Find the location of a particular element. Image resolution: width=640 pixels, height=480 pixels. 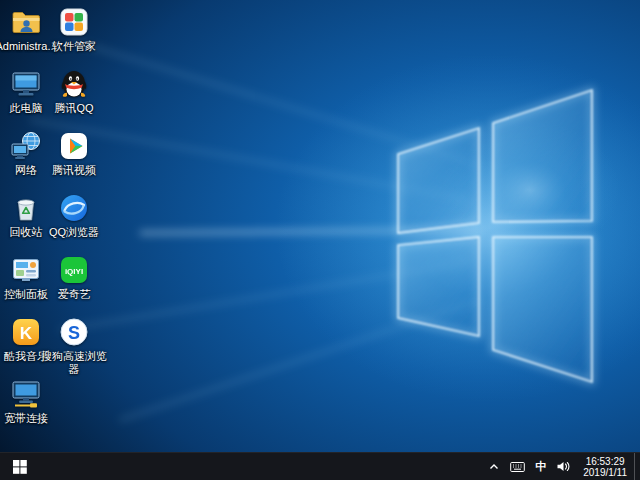

show-desktop-button is located at coordinates (637, 466).